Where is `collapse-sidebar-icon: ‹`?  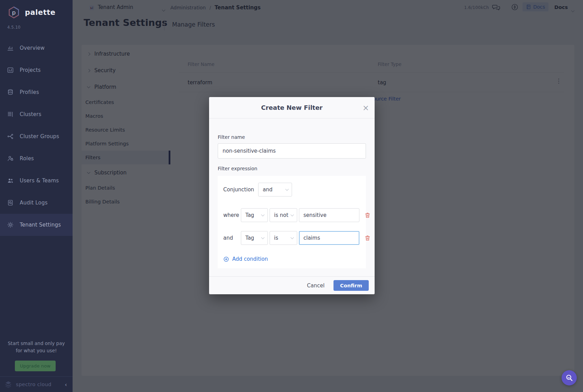 collapse-sidebar-icon: ‹ is located at coordinates (66, 385).